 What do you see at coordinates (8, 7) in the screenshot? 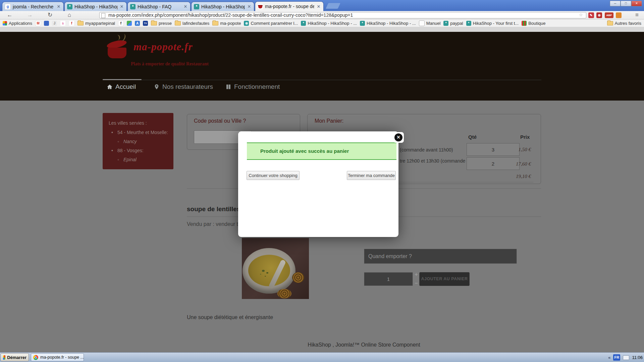
I see `google-favicon: g` at bounding box center [8, 7].